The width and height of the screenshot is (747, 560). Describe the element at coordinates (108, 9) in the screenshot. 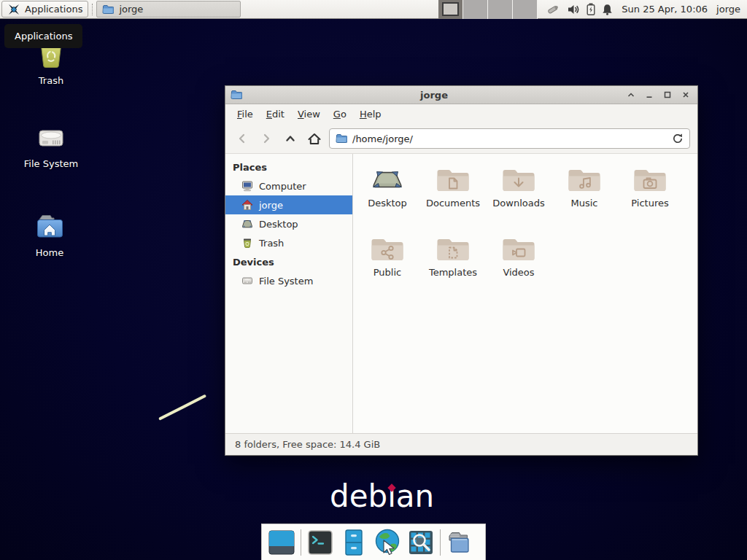

I see `folder-icon` at that location.